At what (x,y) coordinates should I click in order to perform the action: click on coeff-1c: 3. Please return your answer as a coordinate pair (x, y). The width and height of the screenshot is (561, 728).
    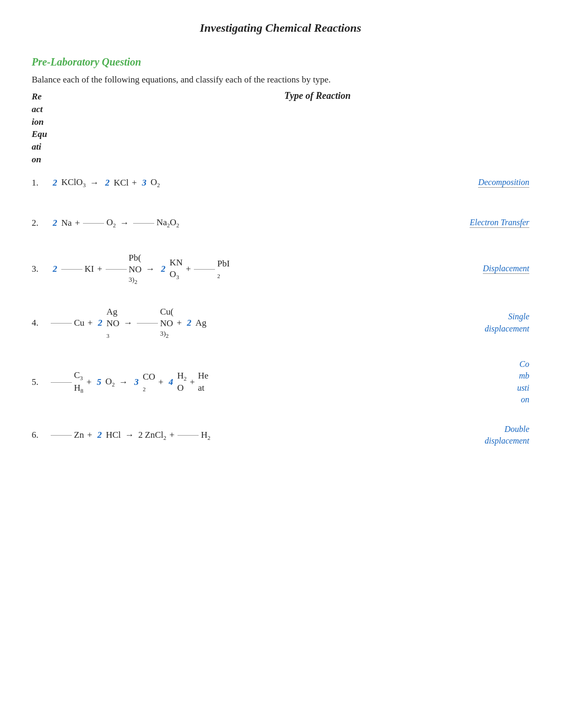
    Looking at the image, I should click on (144, 183).